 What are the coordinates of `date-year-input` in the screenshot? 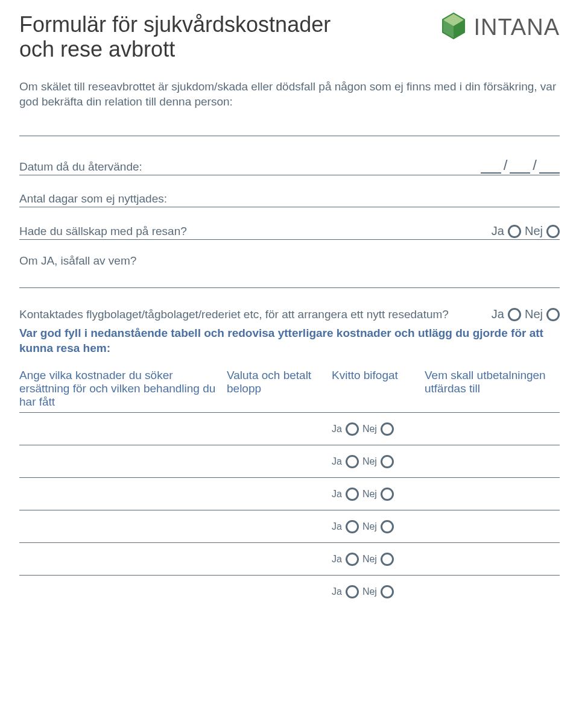 It's located at (549, 168).